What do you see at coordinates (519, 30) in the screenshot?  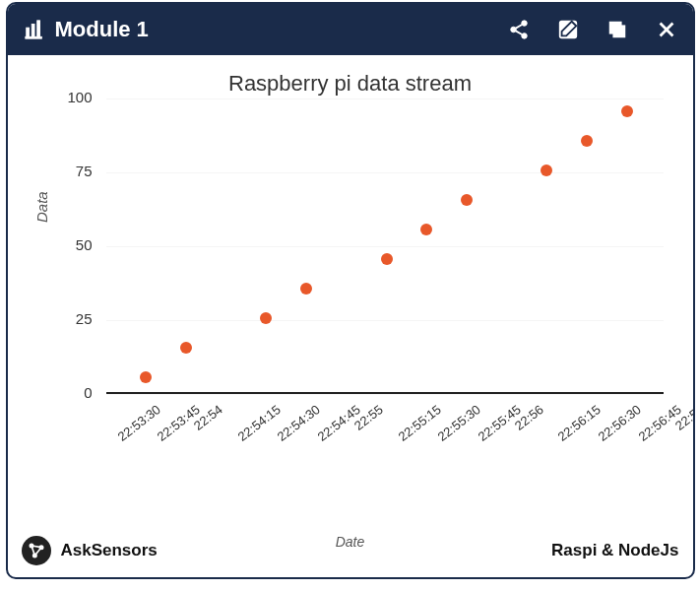 I see `share-icon` at bounding box center [519, 30].